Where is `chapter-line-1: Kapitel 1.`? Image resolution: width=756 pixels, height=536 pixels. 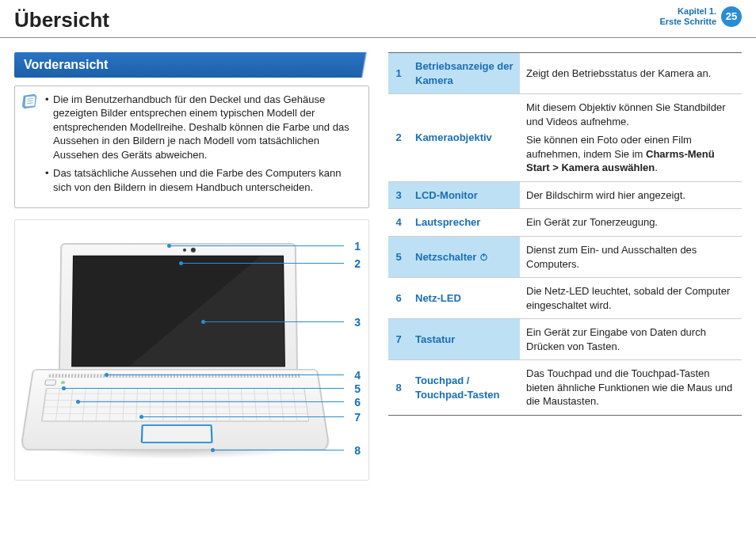 chapter-line-1: Kapitel 1. is located at coordinates (688, 11).